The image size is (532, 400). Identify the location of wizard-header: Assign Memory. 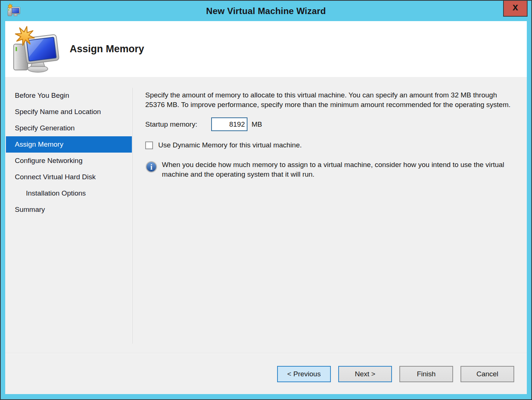
(266, 49).